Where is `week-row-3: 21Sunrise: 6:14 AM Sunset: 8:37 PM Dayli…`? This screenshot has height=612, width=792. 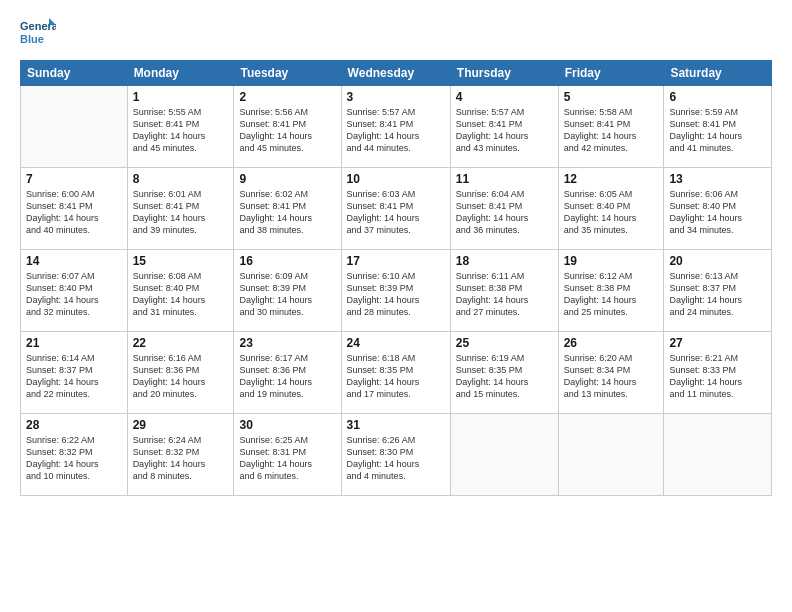
week-row-3: 21Sunrise: 6:14 AM Sunset: 8:37 PM Dayli… is located at coordinates (396, 373).